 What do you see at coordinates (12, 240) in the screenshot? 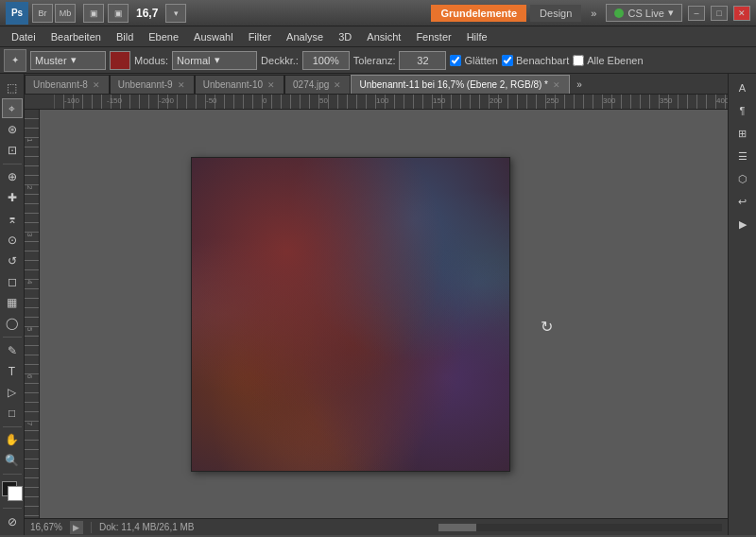
I see `tool-stamp: ⊙` at bounding box center [12, 240].